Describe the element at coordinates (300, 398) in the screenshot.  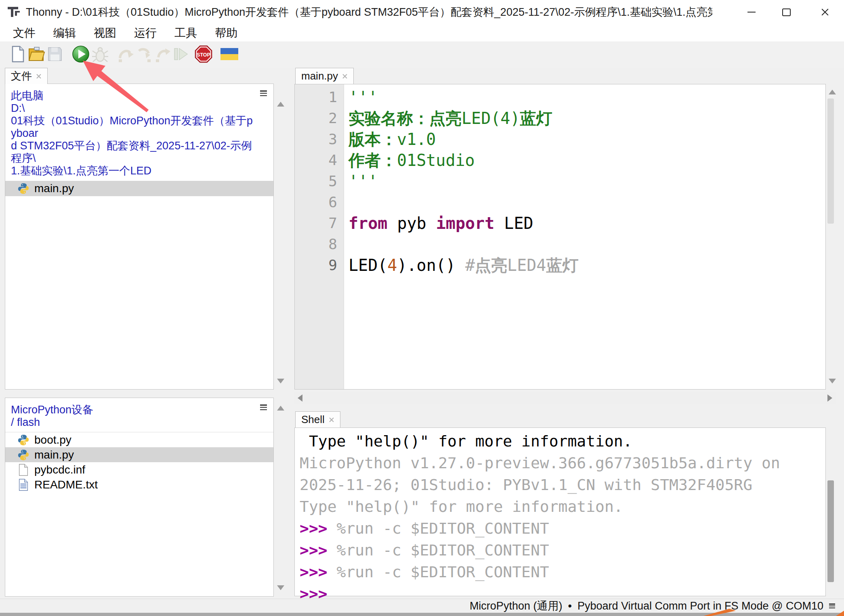
I see `hscroll-left-icon` at that location.